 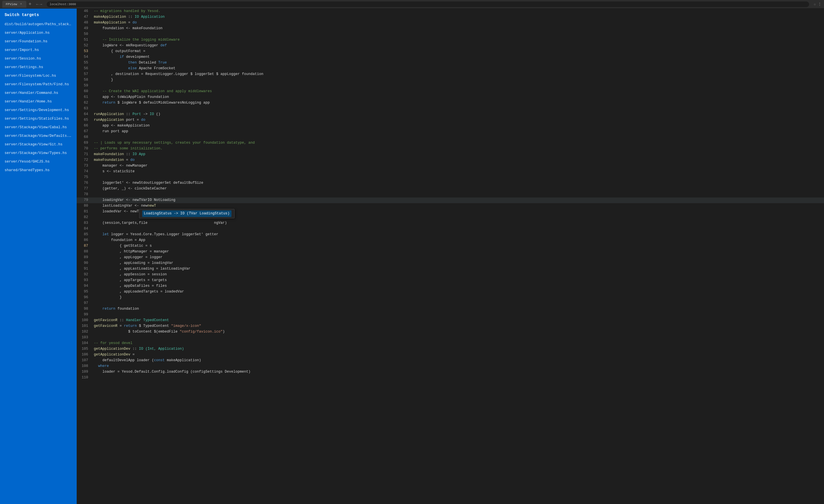 I want to click on line-number: 108, so click(x=84, y=367).